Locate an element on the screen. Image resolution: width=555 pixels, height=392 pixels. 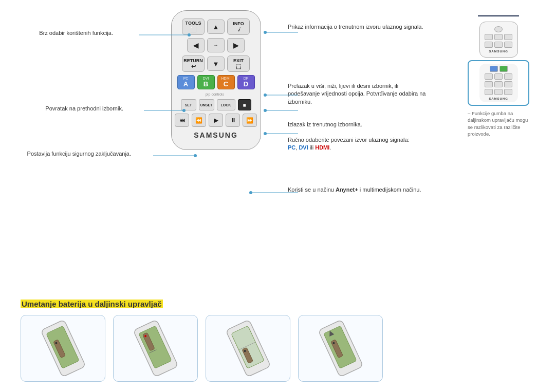
row-4: PC A DVI B HDMI C DP D is located at coordinates (216, 82).